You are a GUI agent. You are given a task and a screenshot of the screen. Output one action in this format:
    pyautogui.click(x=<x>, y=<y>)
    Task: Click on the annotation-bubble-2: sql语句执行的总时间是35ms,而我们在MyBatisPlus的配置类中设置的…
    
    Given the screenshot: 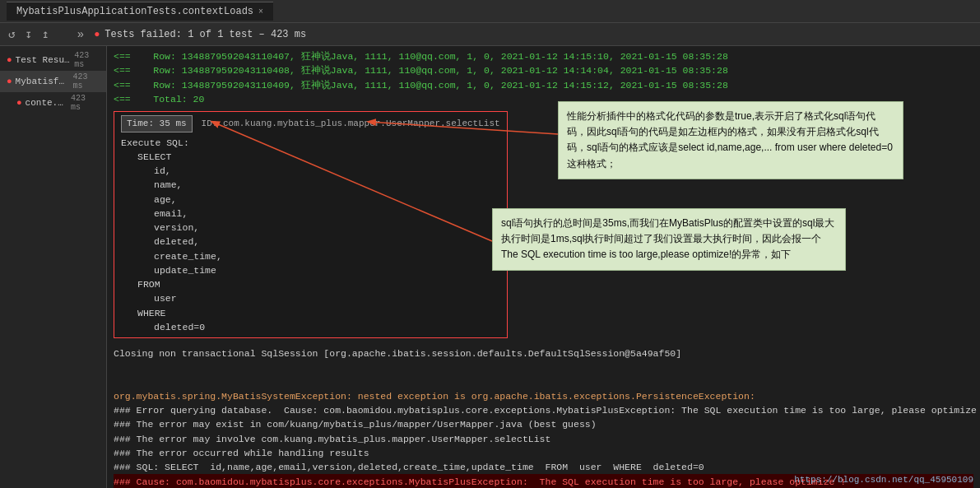 What is the action you would take?
    pyautogui.click(x=669, y=239)
    